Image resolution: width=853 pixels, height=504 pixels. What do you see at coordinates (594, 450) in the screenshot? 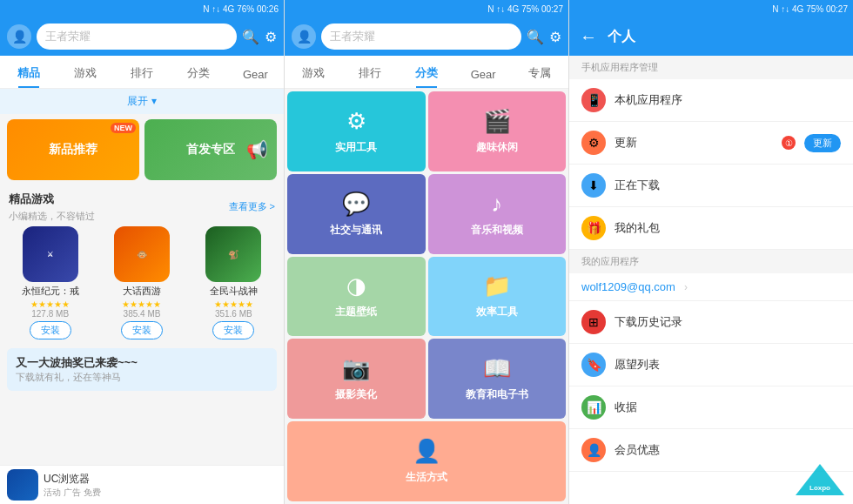
I see `membership-icon: 👤` at bounding box center [594, 450].